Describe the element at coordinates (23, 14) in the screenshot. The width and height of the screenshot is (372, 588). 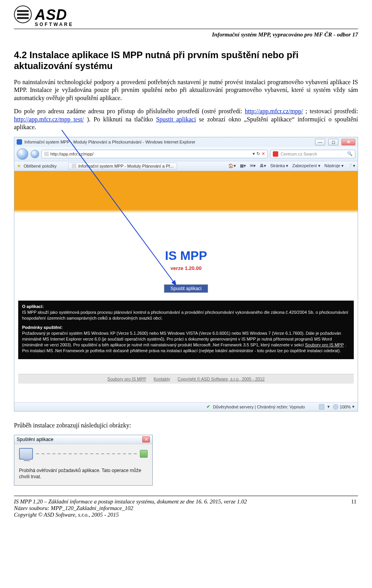
I see `logo-icon` at that location.